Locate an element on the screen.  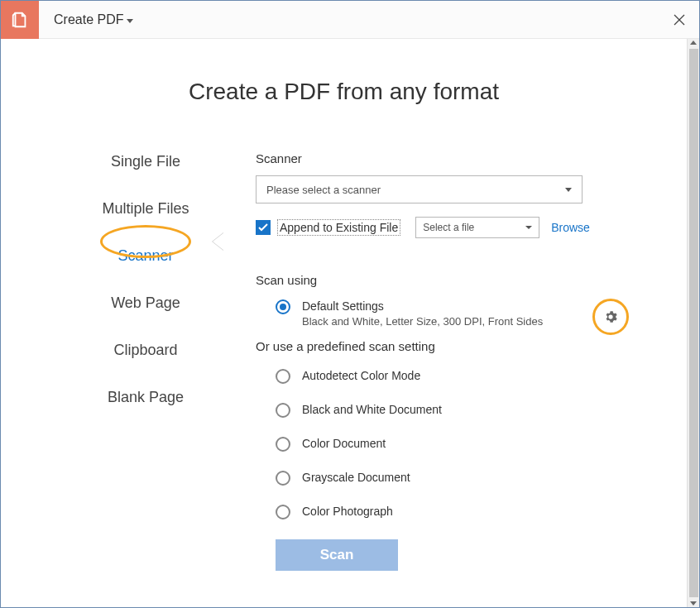
scan-button: Scan is located at coordinates (337, 555).